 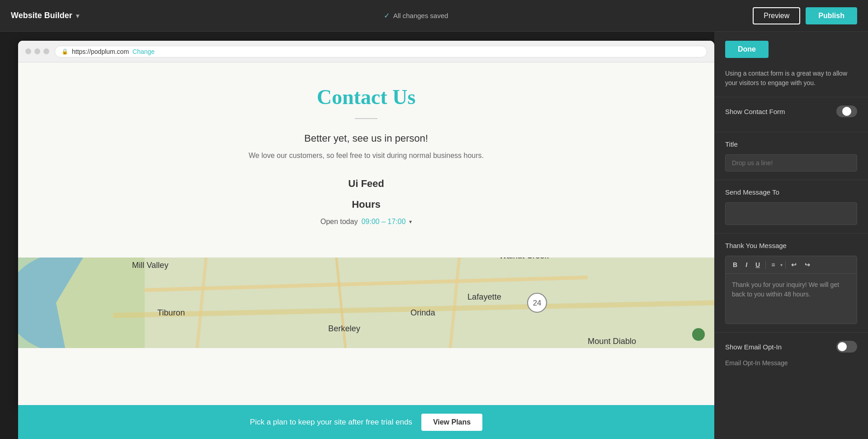 I want to click on svg-text: Mount Diablo, so click(x=612, y=341).